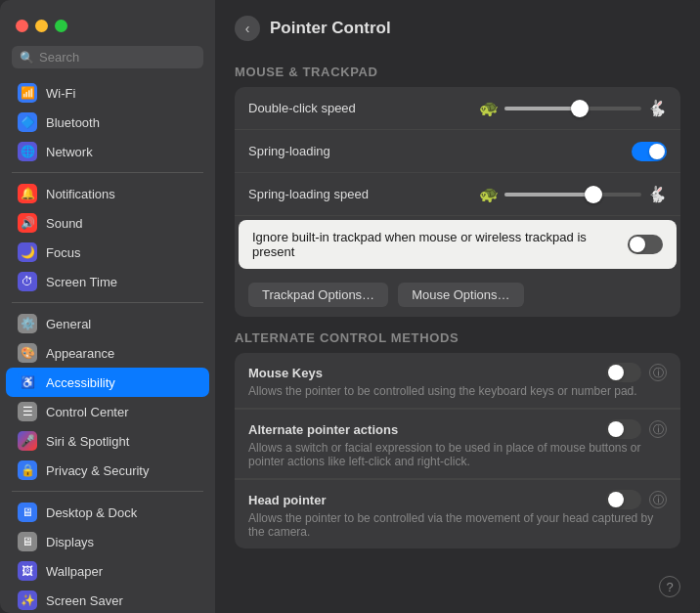  I want to click on search-input, so click(117, 57).